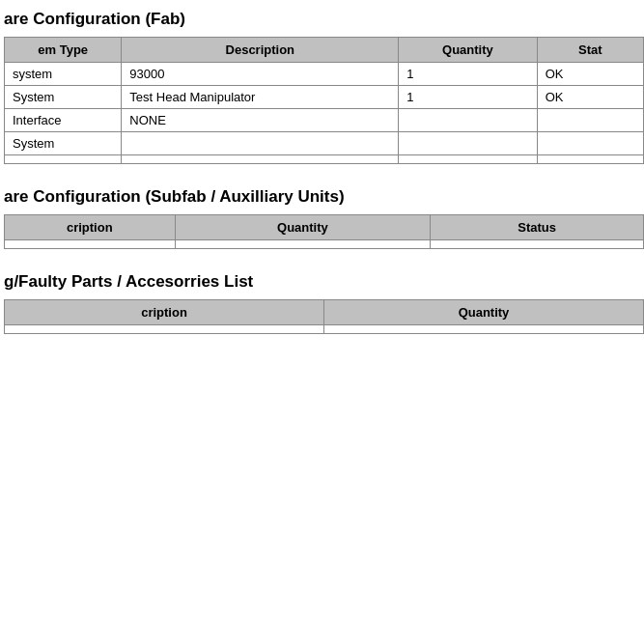 This screenshot has width=644, height=644. I want to click on parts-table-row, so click(324, 330).